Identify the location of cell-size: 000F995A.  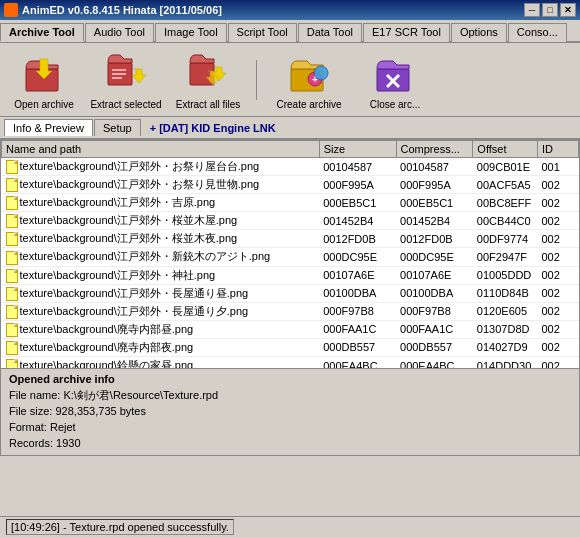
(358, 185).